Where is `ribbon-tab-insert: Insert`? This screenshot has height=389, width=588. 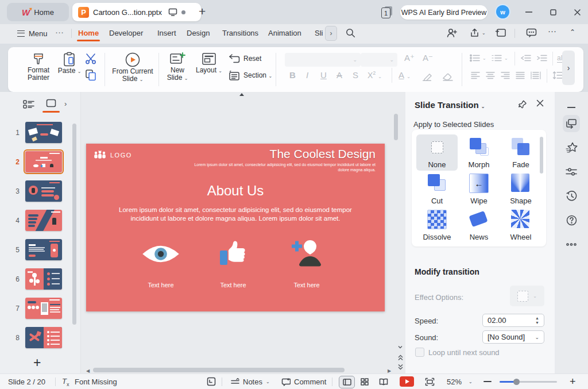
ribbon-tab-insert: Insert is located at coordinates (167, 33).